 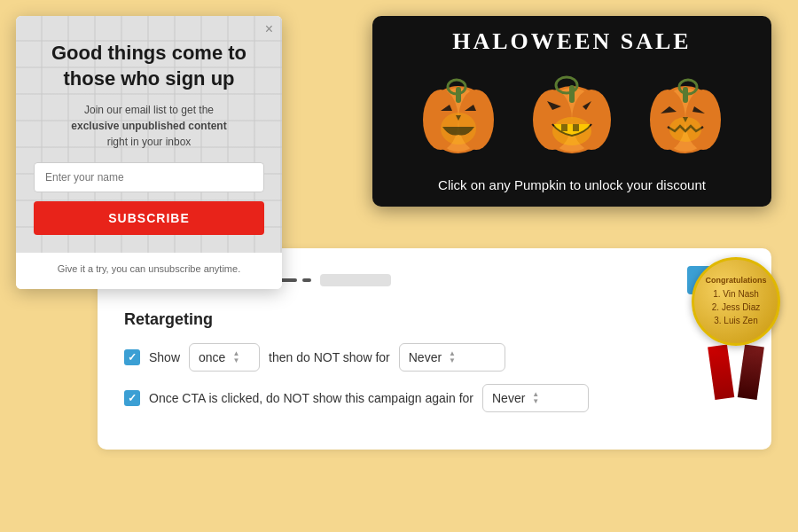 What do you see at coordinates (736, 294) in the screenshot?
I see `medal-item-1: 1. Vin Nash` at bounding box center [736, 294].